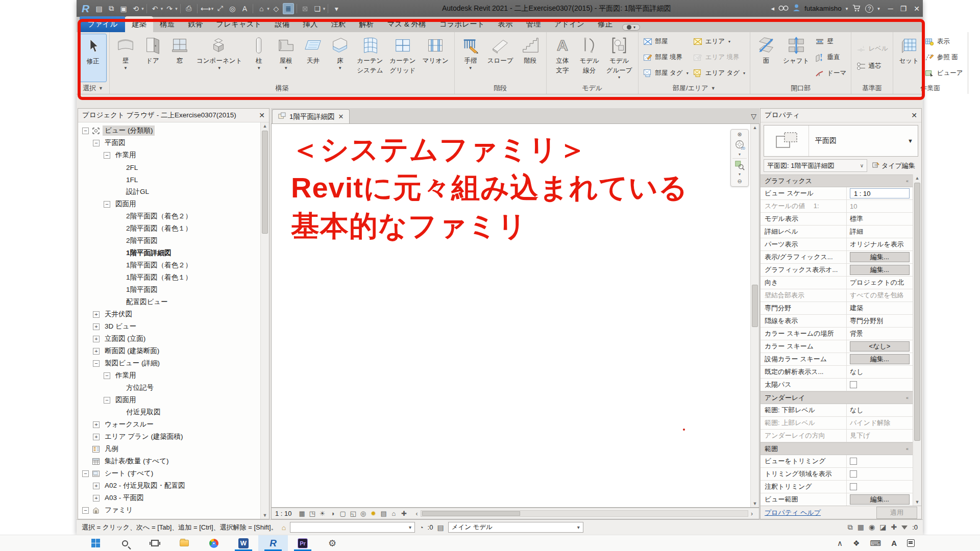 This screenshot has height=551, width=980. What do you see at coordinates (177, 9) in the screenshot?
I see `redo-icon-menu-arrow: ▾` at bounding box center [177, 9].